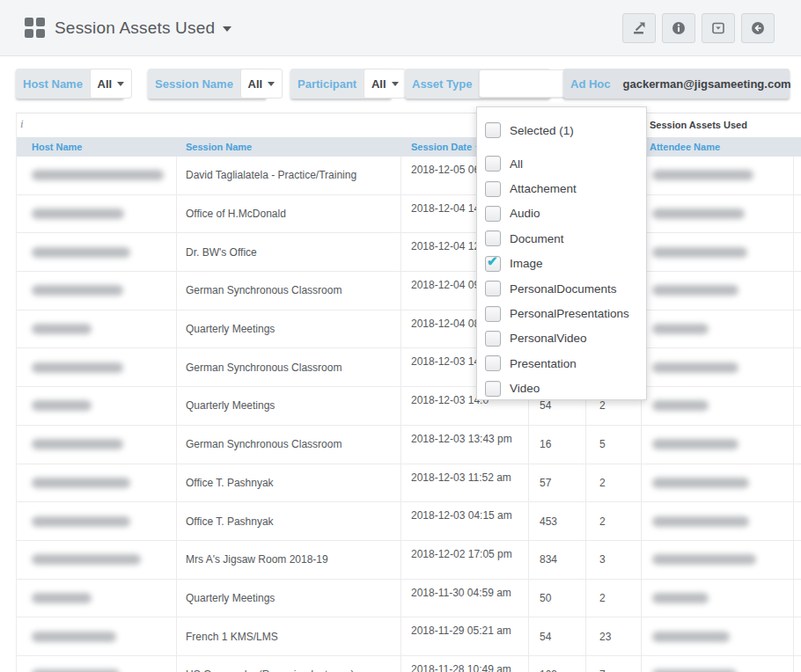  What do you see at coordinates (562, 313) in the screenshot?
I see `asset-type-option: PersonalPresentations` at bounding box center [562, 313].